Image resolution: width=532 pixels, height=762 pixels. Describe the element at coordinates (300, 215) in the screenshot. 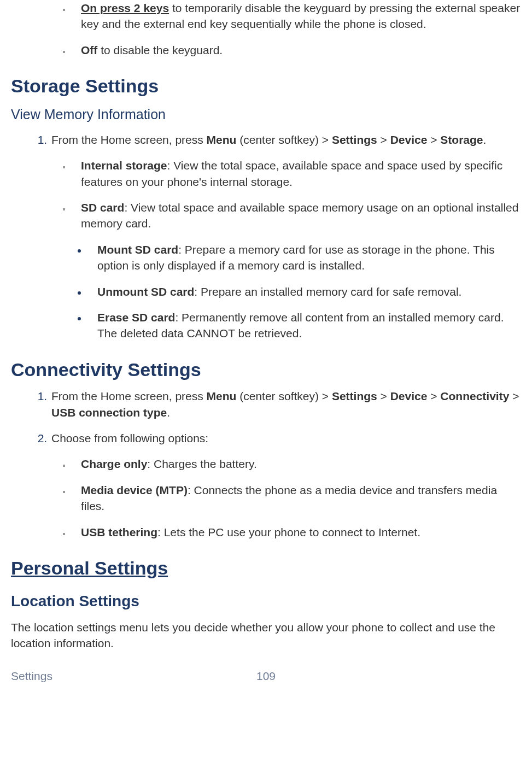

I see `item-text: : View total space and available space m…` at that location.